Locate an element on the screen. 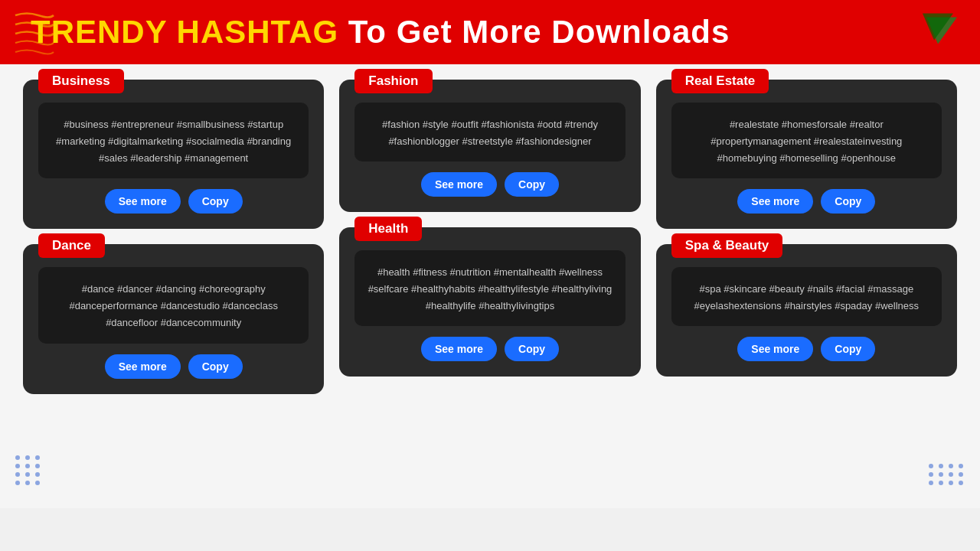 The width and height of the screenshot is (980, 551). business-see-more-button: See more is located at coordinates (142, 201).